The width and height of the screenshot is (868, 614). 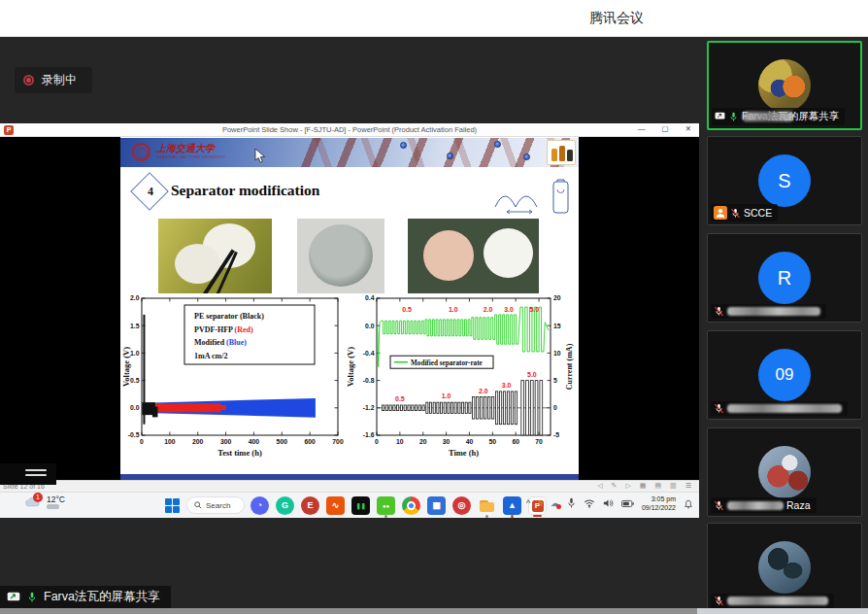 I want to click on search-placeholder: Search, so click(x=217, y=505).